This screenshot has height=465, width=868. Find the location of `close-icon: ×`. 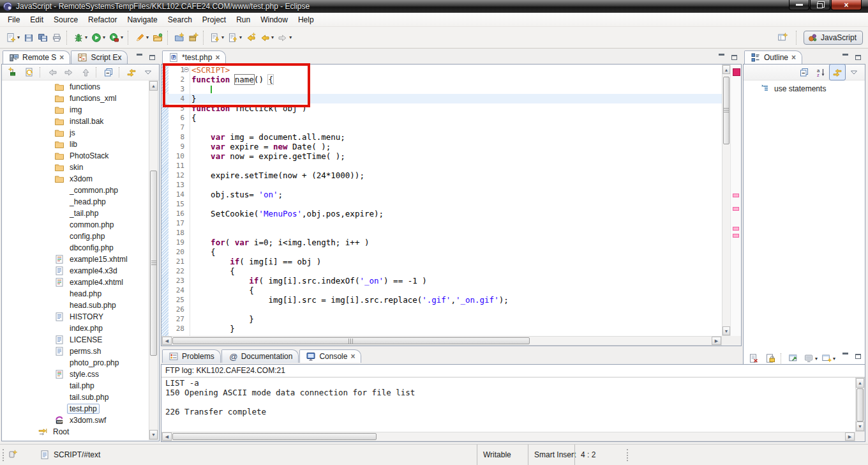

close-icon: × is located at coordinates (61, 57).